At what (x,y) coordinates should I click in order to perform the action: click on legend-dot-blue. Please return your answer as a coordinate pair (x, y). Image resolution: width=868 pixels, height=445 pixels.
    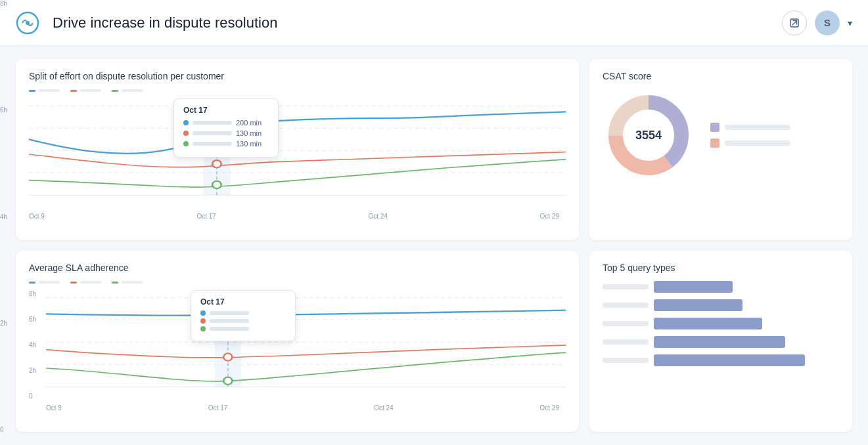
    Looking at the image, I should click on (32, 91).